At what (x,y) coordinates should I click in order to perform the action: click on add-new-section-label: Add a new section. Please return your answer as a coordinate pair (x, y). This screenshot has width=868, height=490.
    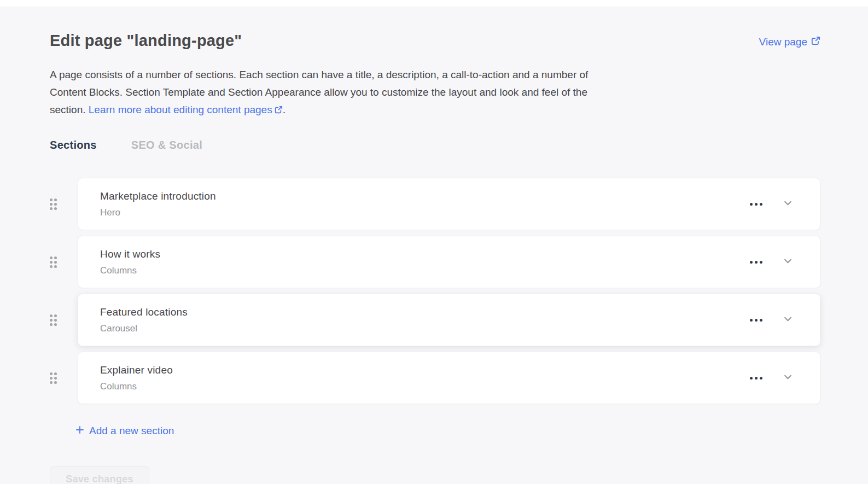
    Looking at the image, I should click on (131, 431).